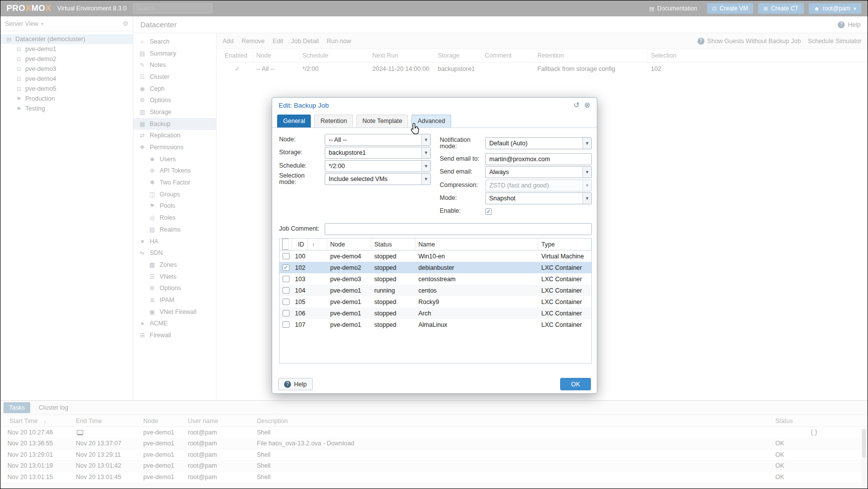  I want to click on dialog-footer: ?Help OK, so click(434, 384).